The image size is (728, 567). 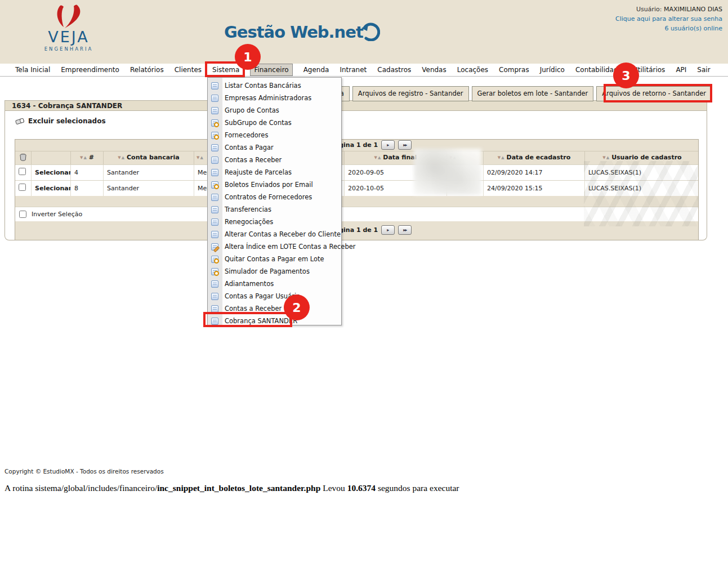 I want to click on menu-item-transferencias: Transferencias, so click(x=275, y=209).